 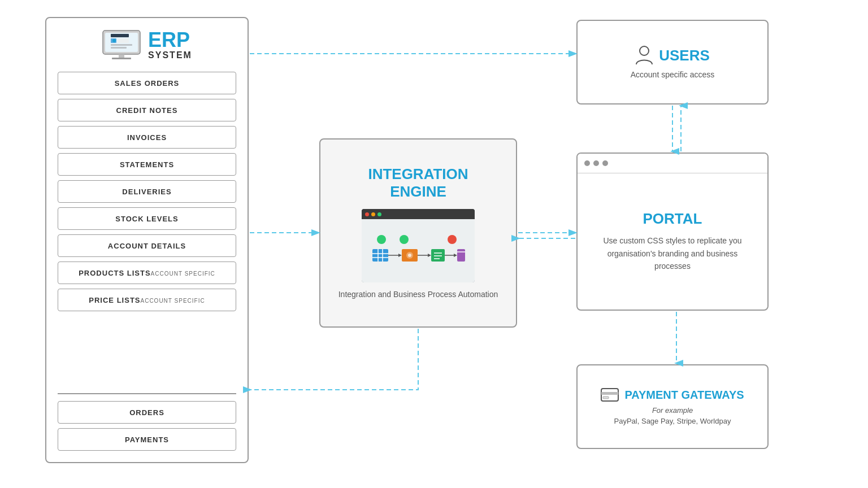 I want to click on erp-header: ERP SYSTEM, so click(x=147, y=45).